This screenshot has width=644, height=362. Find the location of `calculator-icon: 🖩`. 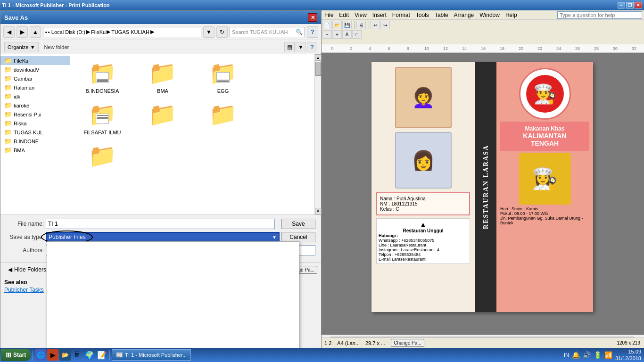

calculator-icon: 🖩 is located at coordinates (77, 355).